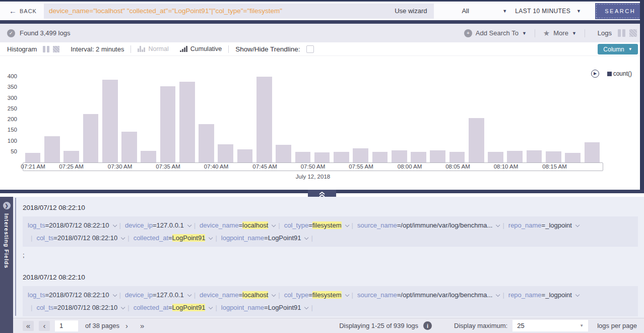 Image resolution: width=644 pixels, height=333 pixels. Describe the element at coordinates (620, 11) in the screenshot. I see `search-button: SEARCH` at that location.